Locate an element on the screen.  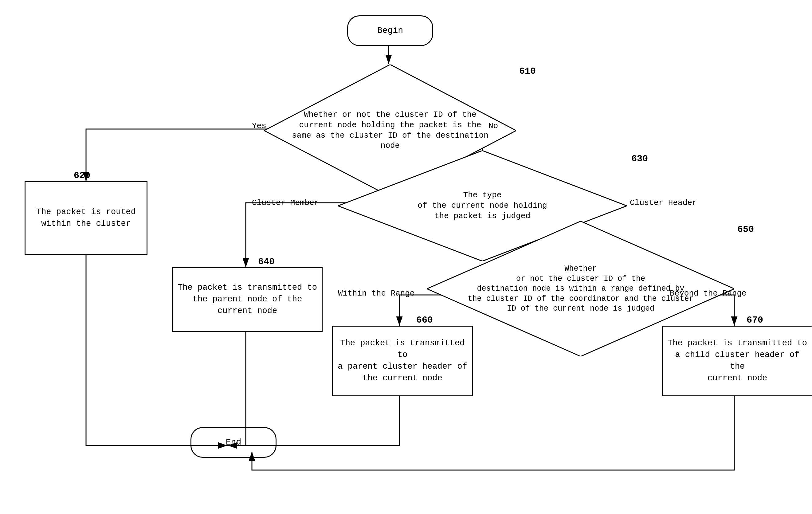
end-shape: End is located at coordinates (233, 442).